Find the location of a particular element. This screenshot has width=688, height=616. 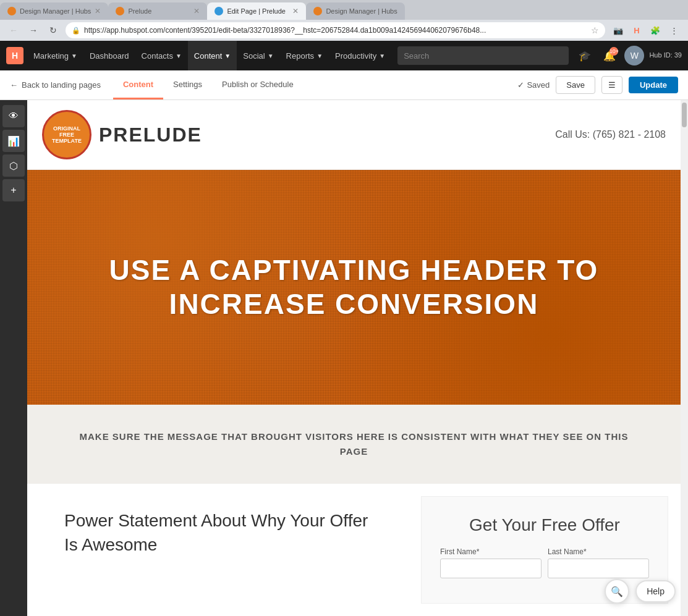

nav-productivity-arrow: ▼ is located at coordinates (382, 56).